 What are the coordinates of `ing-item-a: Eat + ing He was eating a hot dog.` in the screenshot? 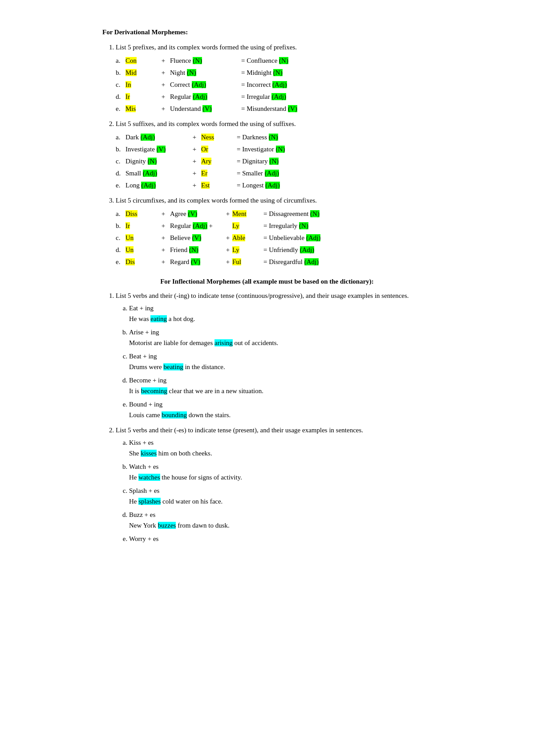 It's located at (280, 313).